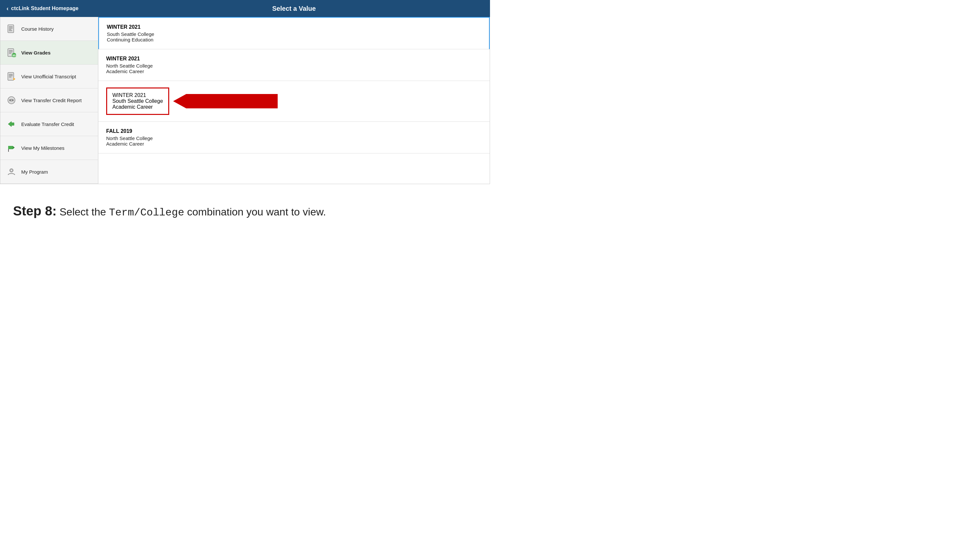 The image size is (980, 551). Describe the element at coordinates (225, 101) in the screenshot. I see `annotation-arrow` at that location.